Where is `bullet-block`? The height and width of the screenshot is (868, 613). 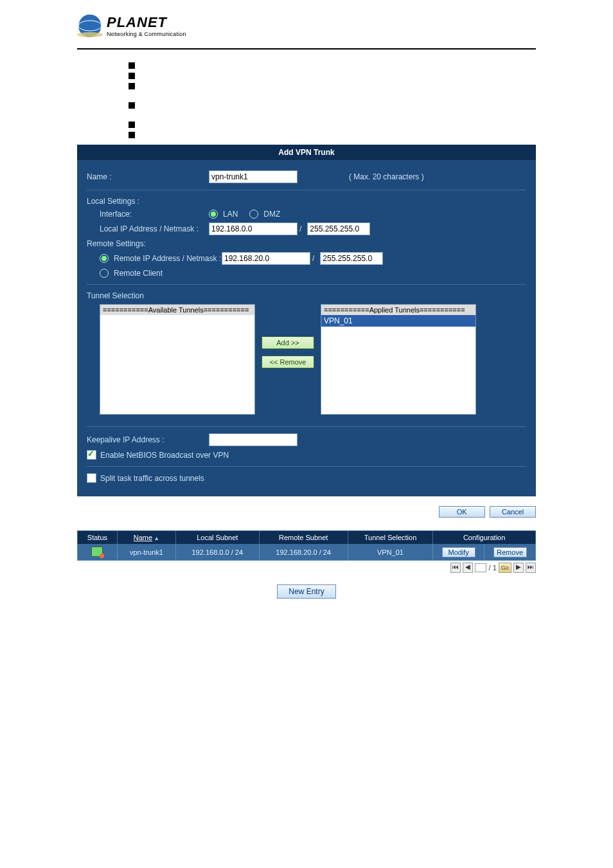 bullet-block is located at coordinates (306, 100).